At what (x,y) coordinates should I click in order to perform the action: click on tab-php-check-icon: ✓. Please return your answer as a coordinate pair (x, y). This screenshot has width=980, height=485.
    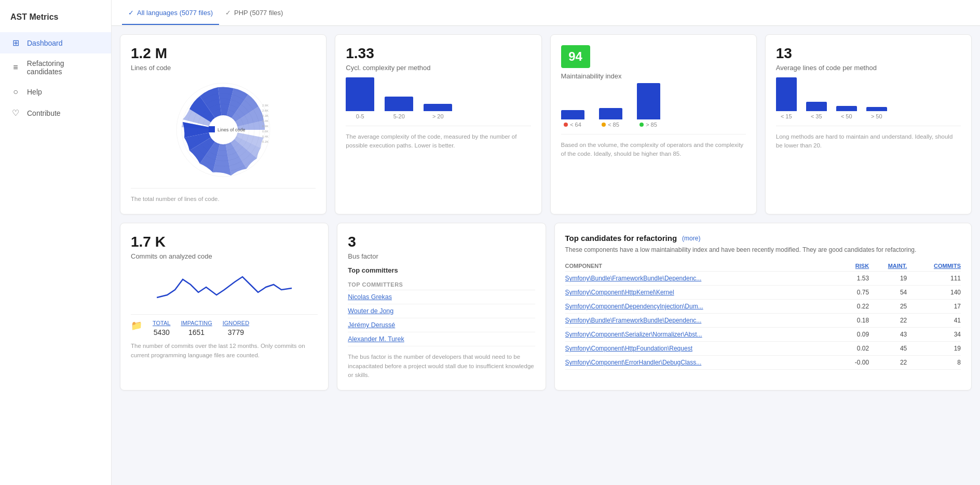
    Looking at the image, I should click on (228, 12).